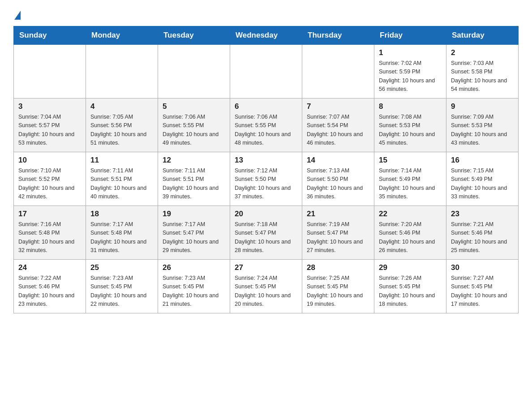 The width and height of the screenshot is (532, 411). Describe the element at coordinates (410, 36) in the screenshot. I see `weekday-header-friday: Friday` at that location.